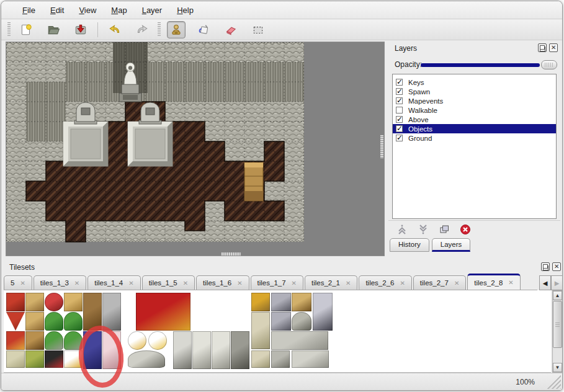 The height and width of the screenshot is (392, 564). Describe the element at coordinates (545, 283) in the screenshot. I see `scroll-tabs-left-icon: ◀` at that location.